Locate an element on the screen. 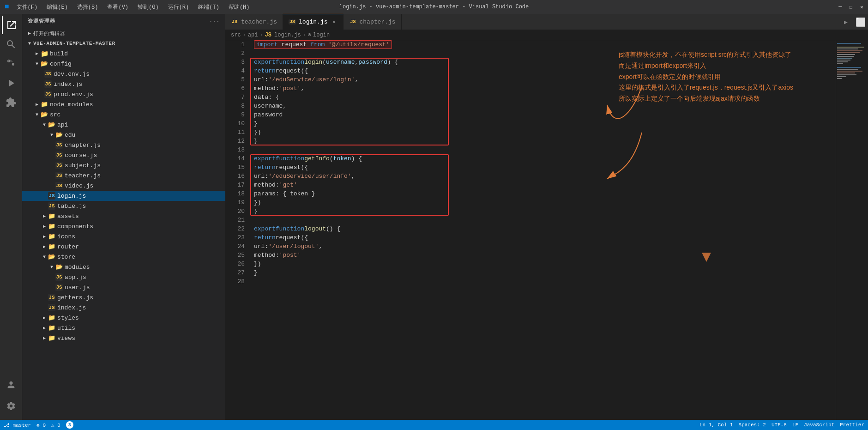  minimize-button: — is located at coordinates (840, 7).